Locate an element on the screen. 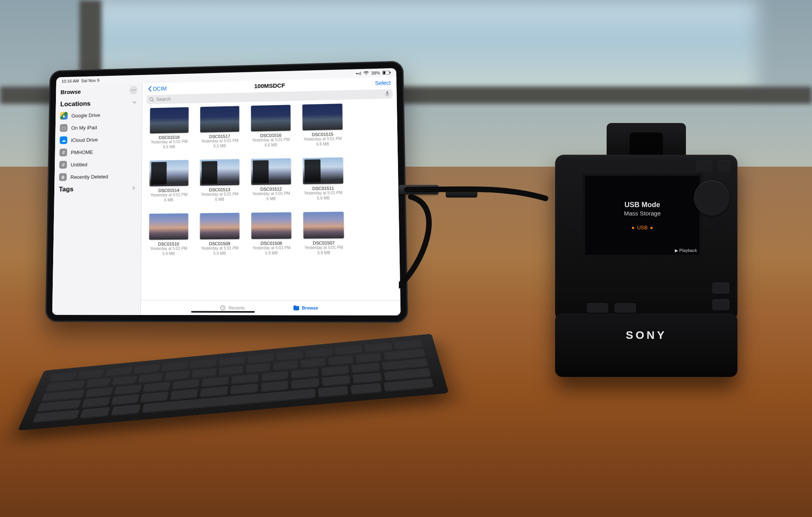 This screenshot has width=812, height=517. file-item: DSC01509Yesterday at 5:01 PM5.9 MB is located at coordinates (220, 234).